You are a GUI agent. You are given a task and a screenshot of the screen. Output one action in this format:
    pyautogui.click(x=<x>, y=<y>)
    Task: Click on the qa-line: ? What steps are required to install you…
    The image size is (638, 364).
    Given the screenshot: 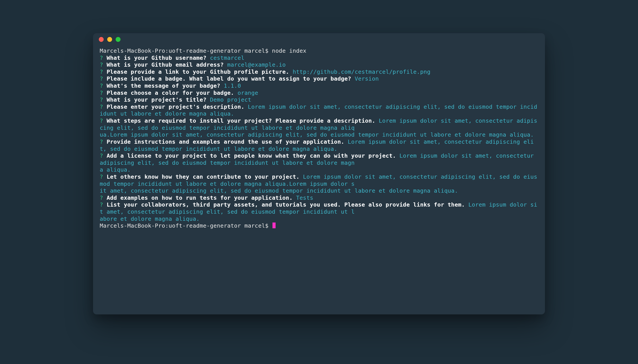 What is the action you would take?
    pyautogui.click(x=319, y=128)
    